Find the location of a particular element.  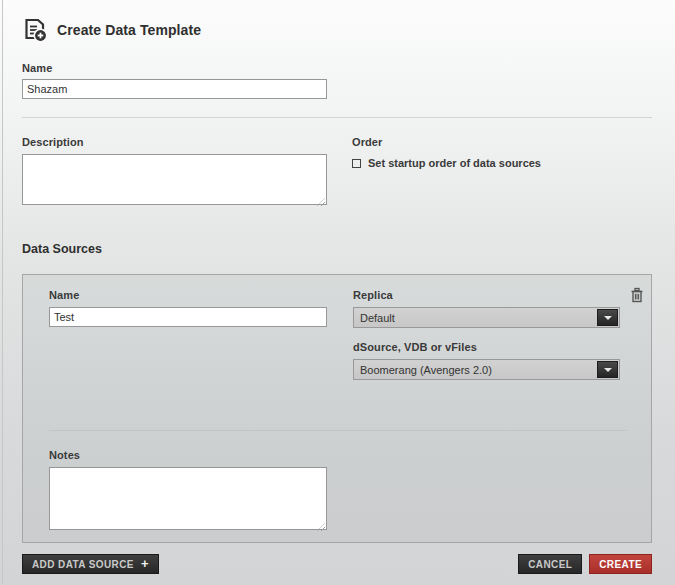

description-order-row: Description Order Set startup order of d… is located at coordinates (337, 172).